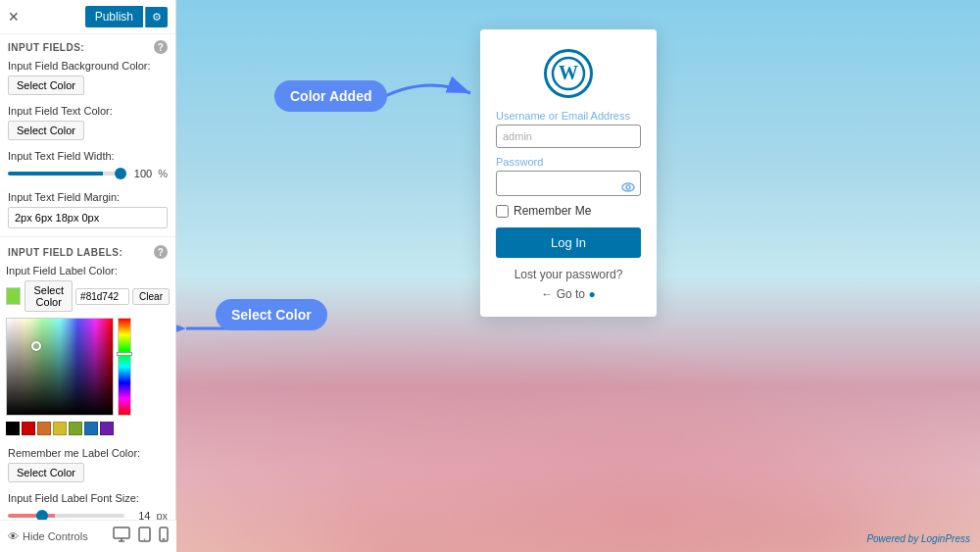 The height and width of the screenshot is (552, 980). I want to click on color-swatches, so click(88, 428).